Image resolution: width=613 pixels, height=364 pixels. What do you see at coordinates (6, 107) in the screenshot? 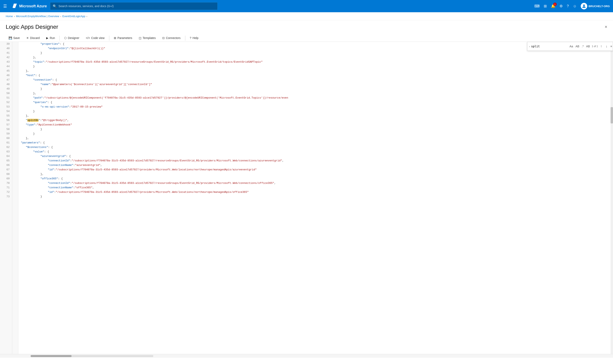
I see `line-num-53: 53` at bounding box center [6, 107].